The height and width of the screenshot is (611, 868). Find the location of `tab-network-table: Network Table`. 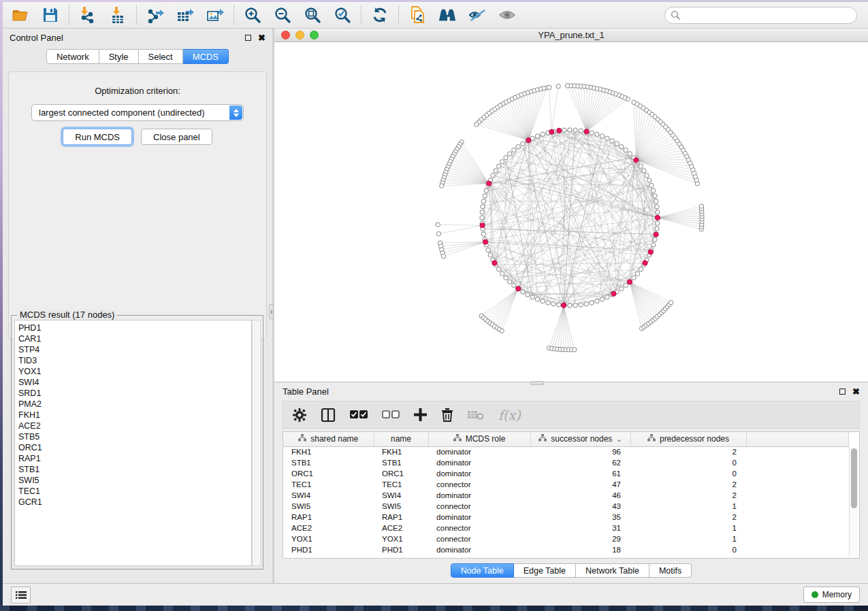

tab-network-table: Network Table is located at coordinates (613, 570).